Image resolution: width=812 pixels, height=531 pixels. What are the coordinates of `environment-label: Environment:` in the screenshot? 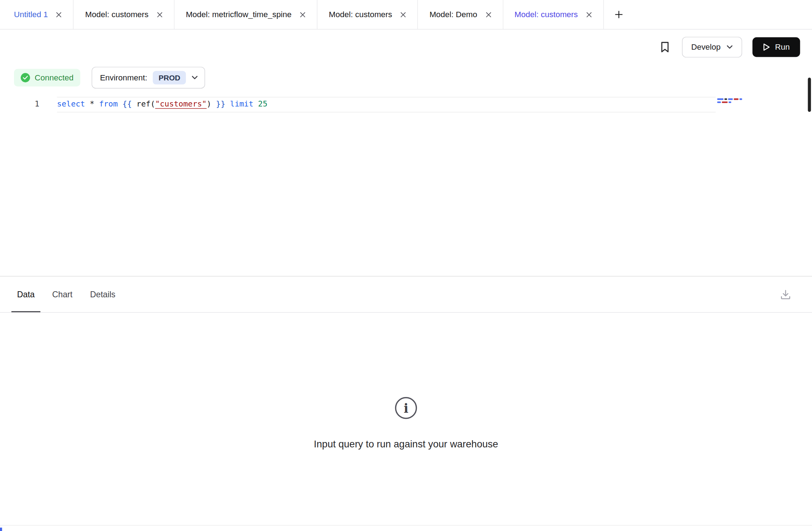 It's located at (124, 78).